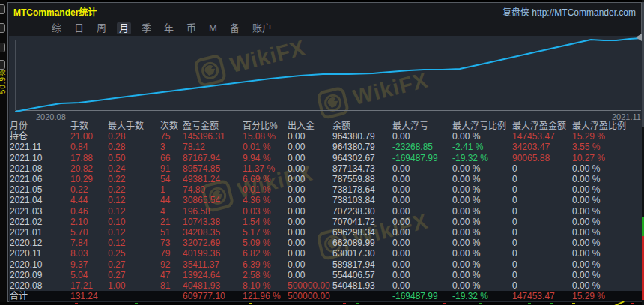  Describe the element at coordinates (40, 200) in the screenshot. I see `table-cell: 2021.04` at that location.